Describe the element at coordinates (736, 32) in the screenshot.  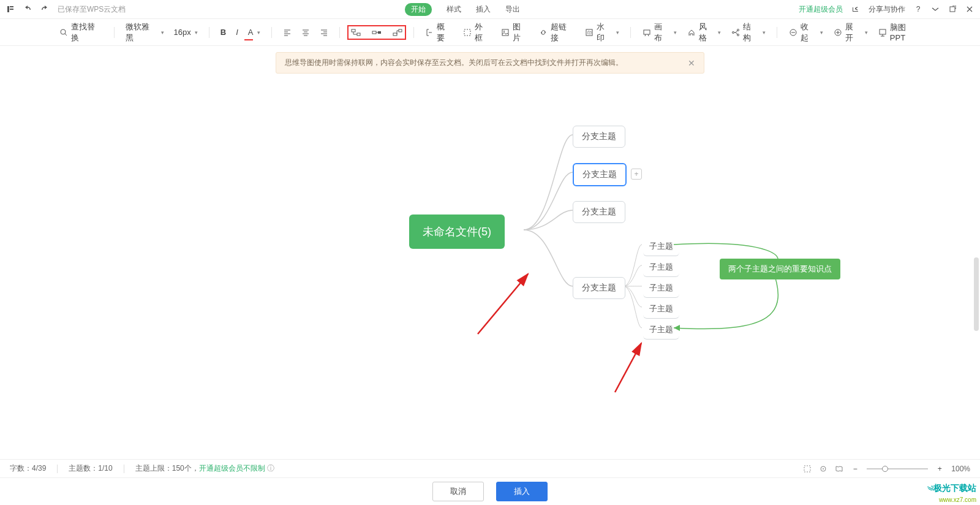
I see `structure-icon` at that location.